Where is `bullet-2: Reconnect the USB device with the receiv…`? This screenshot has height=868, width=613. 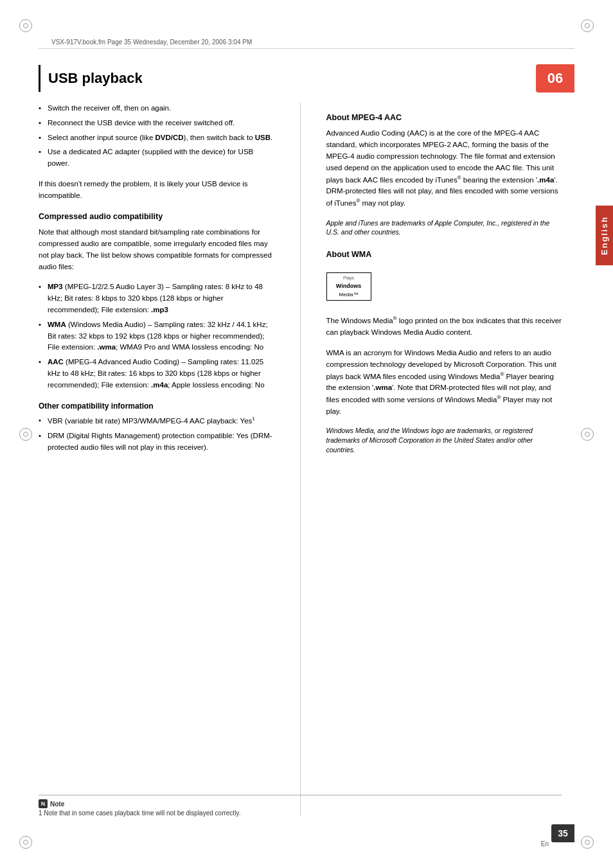 bullet-2: Reconnect the USB device with the receiv… is located at coordinates (157, 123).